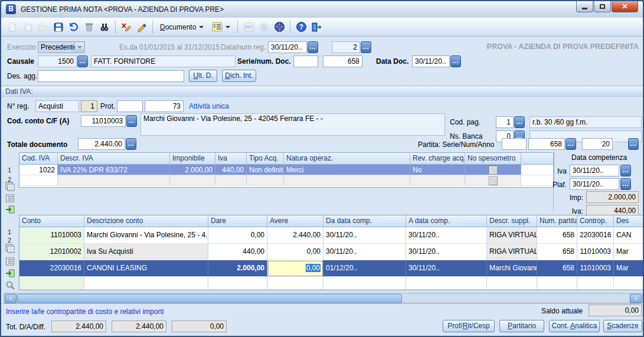  Describe the element at coordinates (514, 144) in the screenshot. I see `partita-serie-field` at that location.